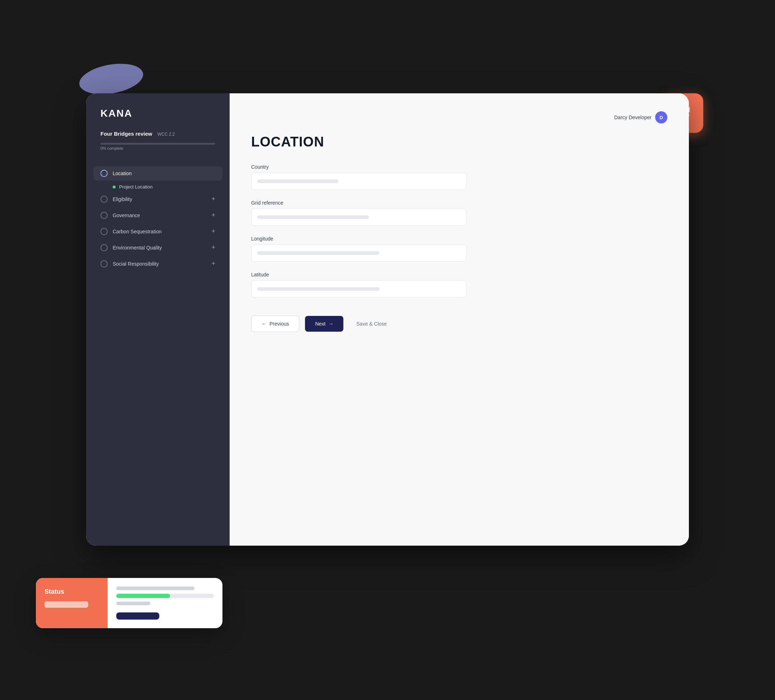 The height and width of the screenshot is (700, 775). Describe the element at coordinates (104, 264) in the screenshot. I see `nav-circle-social` at that location.